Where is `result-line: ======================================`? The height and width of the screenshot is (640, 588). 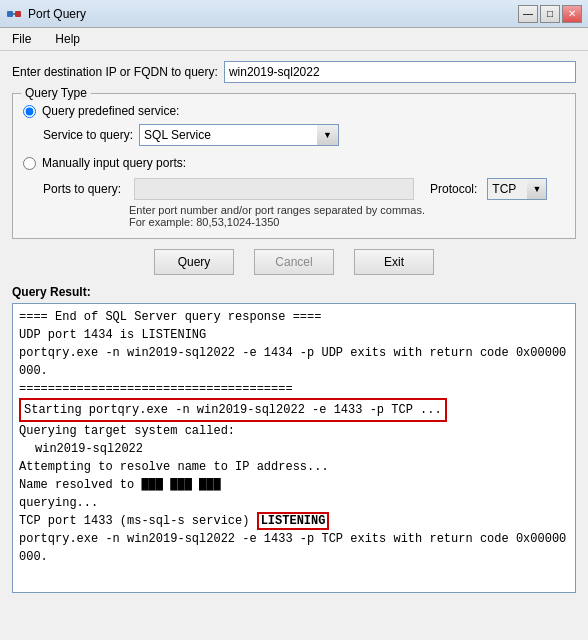 result-line: ====================================== is located at coordinates (294, 389).